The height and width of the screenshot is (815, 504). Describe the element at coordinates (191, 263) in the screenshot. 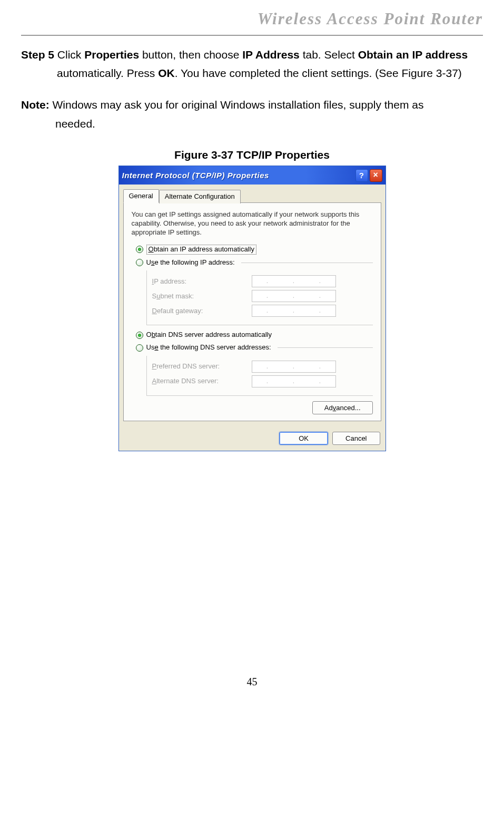

I see `radio-label-manual-ip: Use the following IP address:` at that location.